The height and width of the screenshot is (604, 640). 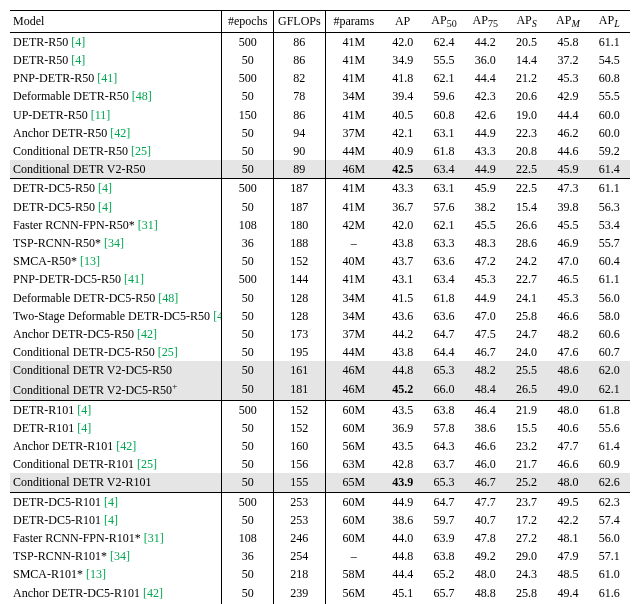 I want to click on cell-apm: 45.5, so click(x=568, y=225).